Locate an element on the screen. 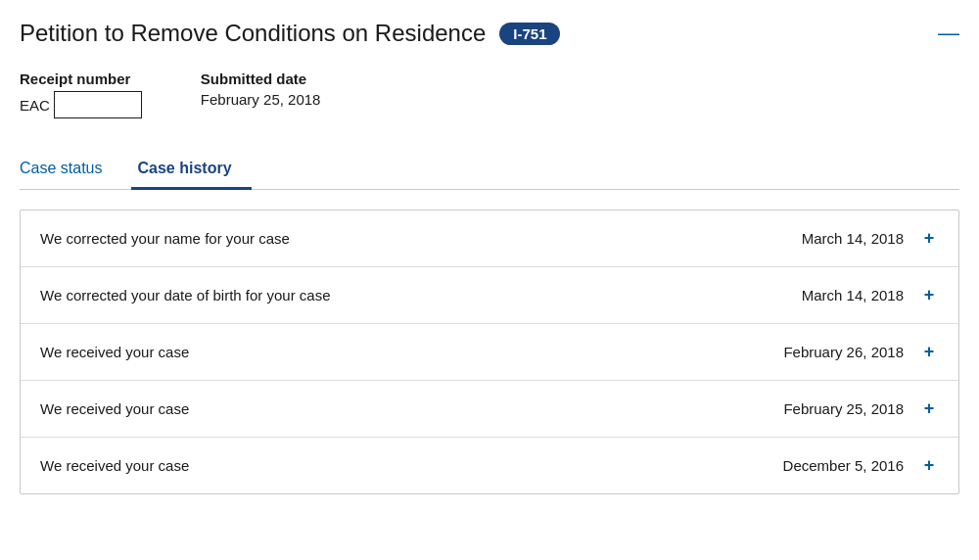  history-right: December 5, 2016 + is located at coordinates (862, 466).